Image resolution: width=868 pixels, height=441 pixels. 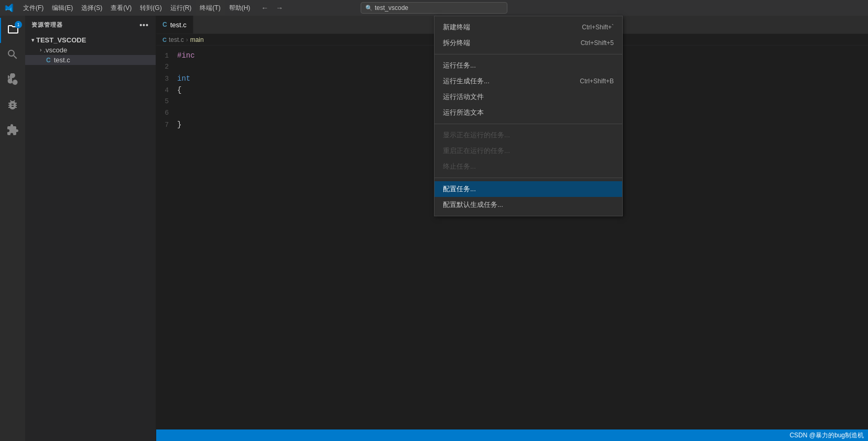 I want to click on activity-git, so click(x=13, y=81).